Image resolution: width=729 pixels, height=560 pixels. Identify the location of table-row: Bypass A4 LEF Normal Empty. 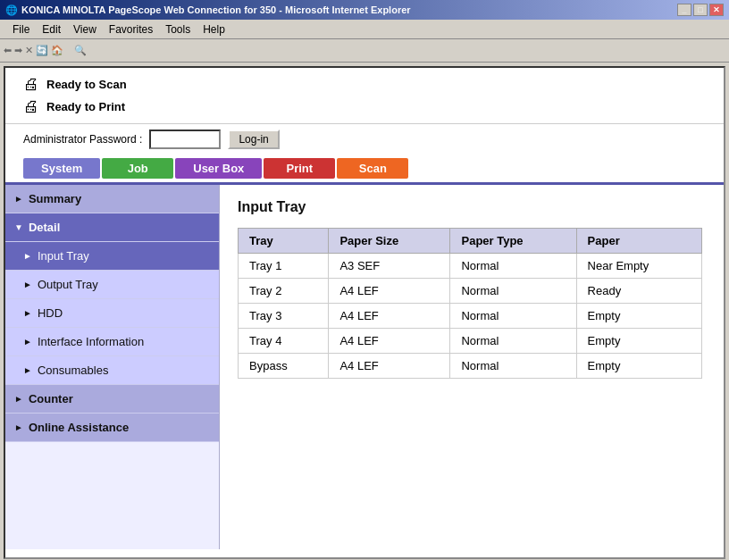
(470, 366).